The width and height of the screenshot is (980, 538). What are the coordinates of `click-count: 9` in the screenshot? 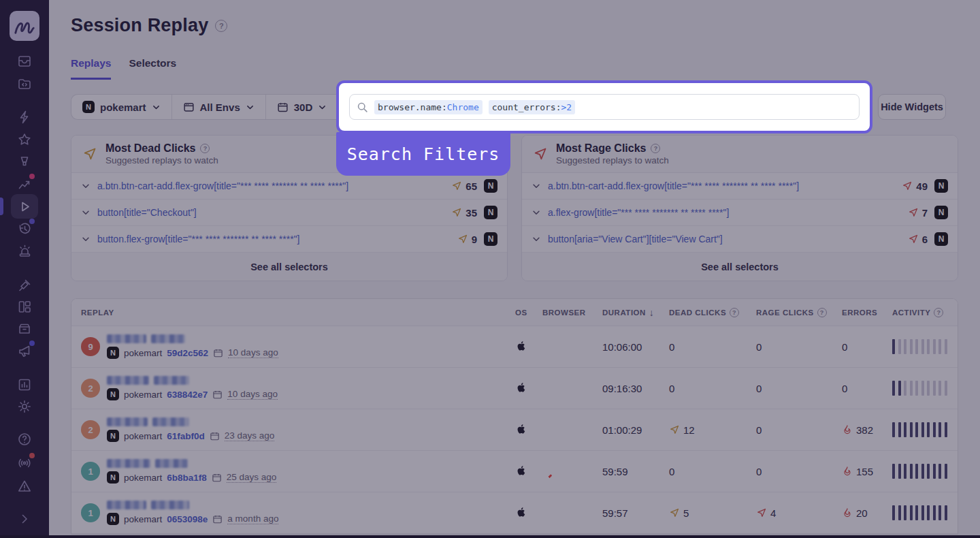 It's located at (467, 240).